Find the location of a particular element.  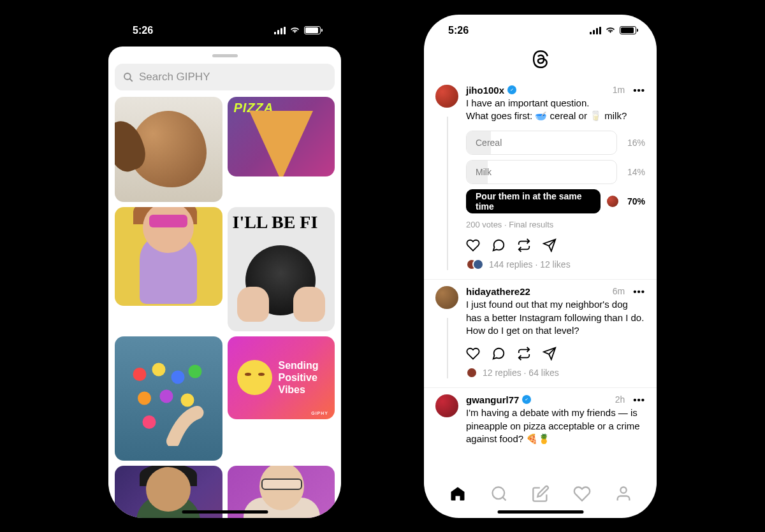

nav-profile is located at coordinates (623, 495).